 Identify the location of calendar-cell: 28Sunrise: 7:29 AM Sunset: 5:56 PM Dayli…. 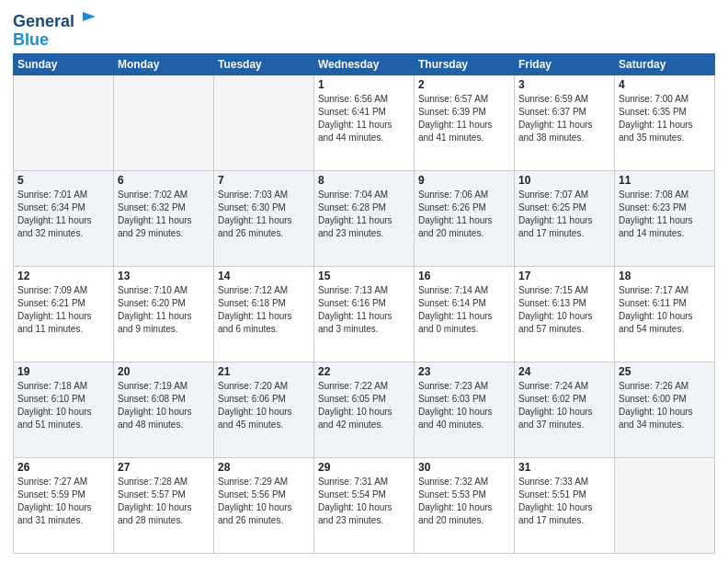
(265, 505).